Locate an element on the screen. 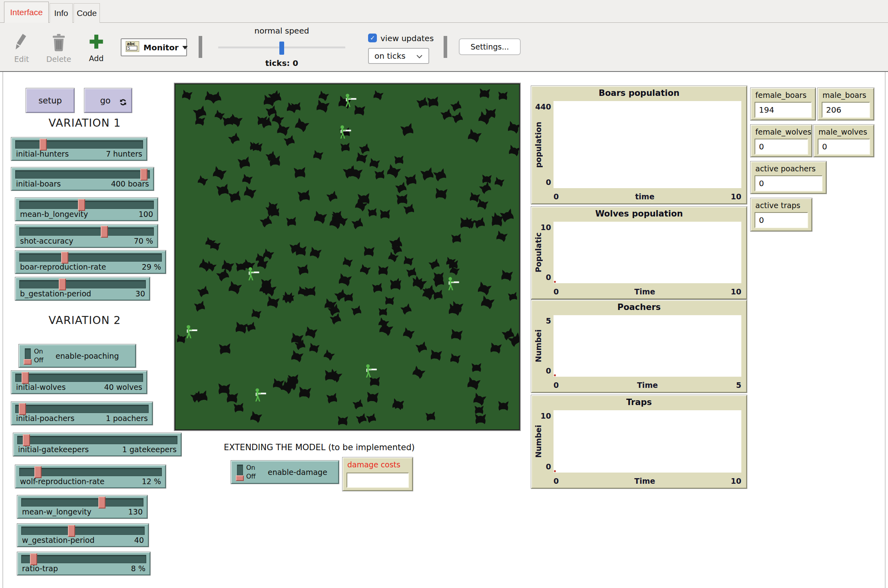 Image resolution: width=888 pixels, height=588 pixels. slider-shot-accuracy: shot-accuracy70 % is located at coordinates (86, 236).